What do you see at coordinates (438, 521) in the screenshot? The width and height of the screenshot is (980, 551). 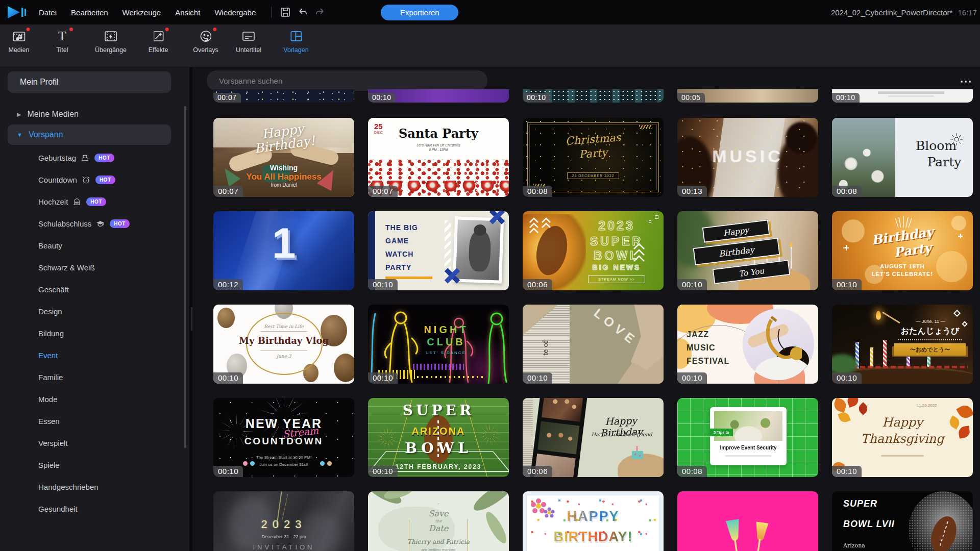 I see `template-save-the-date: Save the Date Thierry and Patricia are g…` at bounding box center [438, 521].